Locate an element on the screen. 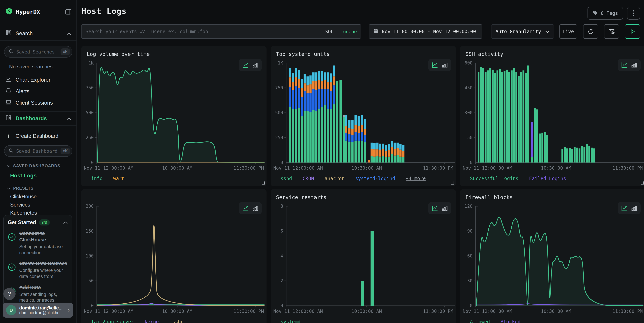  tags-button: 0 Tags is located at coordinates (606, 13).